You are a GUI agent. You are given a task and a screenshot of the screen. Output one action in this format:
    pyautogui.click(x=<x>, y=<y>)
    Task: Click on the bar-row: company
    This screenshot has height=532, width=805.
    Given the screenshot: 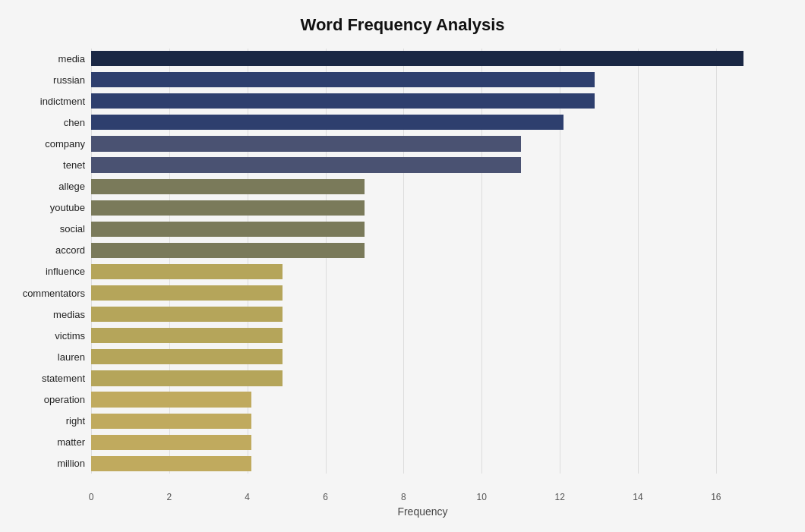 What is the action you would take?
    pyautogui.click(x=433, y=143)
    